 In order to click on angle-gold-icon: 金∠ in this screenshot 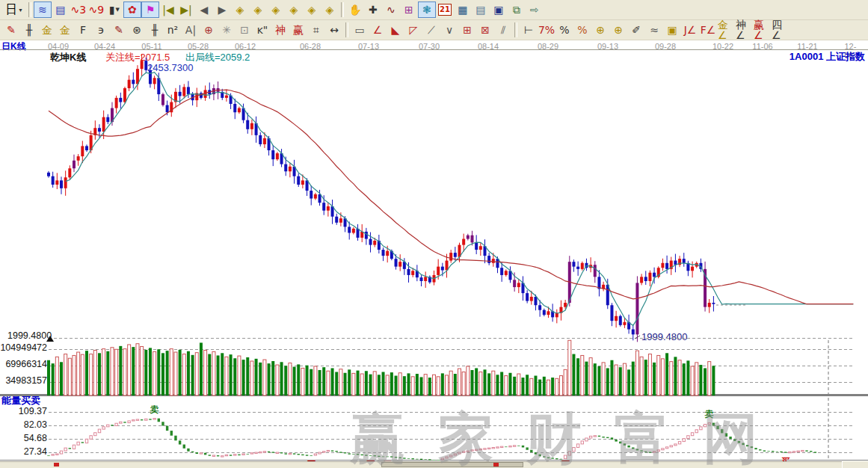, I will do `click(726, 30)`.